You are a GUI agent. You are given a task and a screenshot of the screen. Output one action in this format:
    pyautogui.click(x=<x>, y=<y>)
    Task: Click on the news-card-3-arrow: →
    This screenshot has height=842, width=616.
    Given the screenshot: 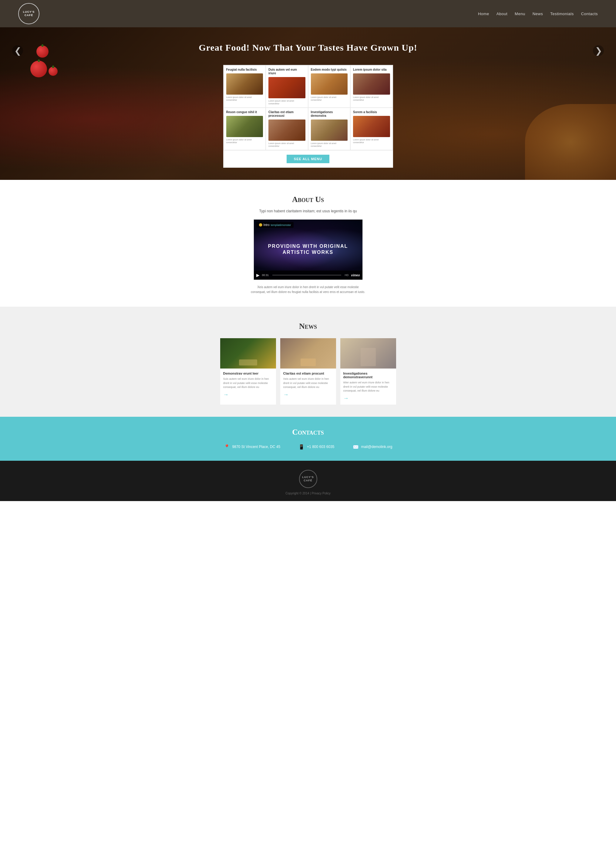 What is the action you would take?
    pyautogui.click(x=368, y=398)
    